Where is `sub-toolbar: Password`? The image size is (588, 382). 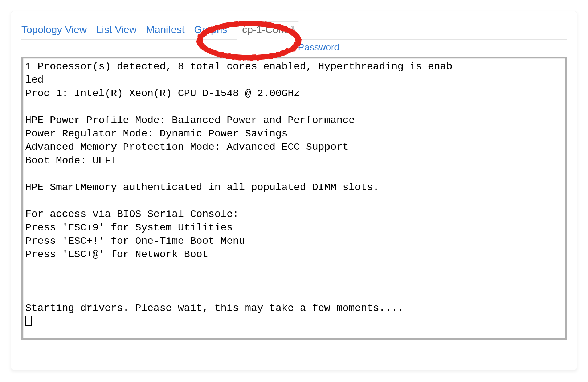
sub-toolbar: Password is located at coordinates (294, 47).